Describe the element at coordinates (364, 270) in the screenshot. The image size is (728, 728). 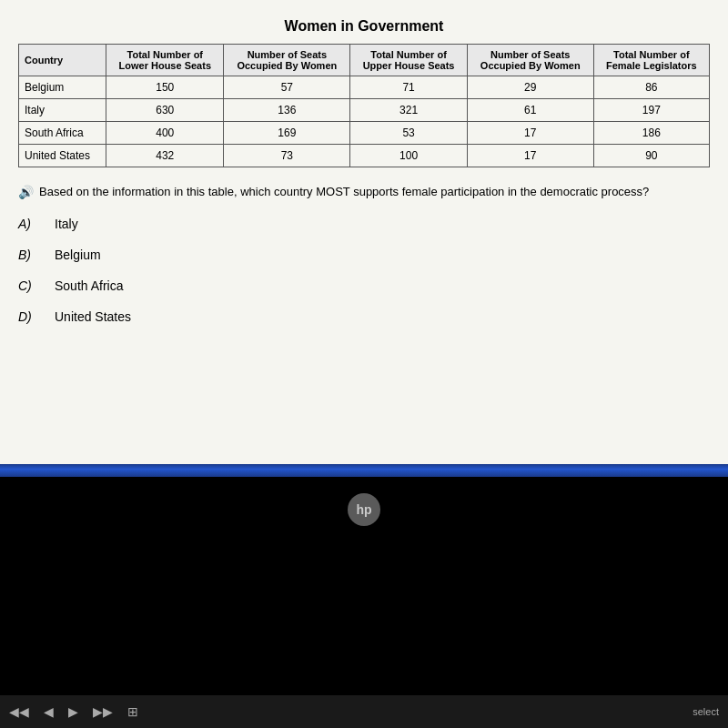
I see `answer-options: A) Italy B) Belgium C) South Africa D) U…` at that location.